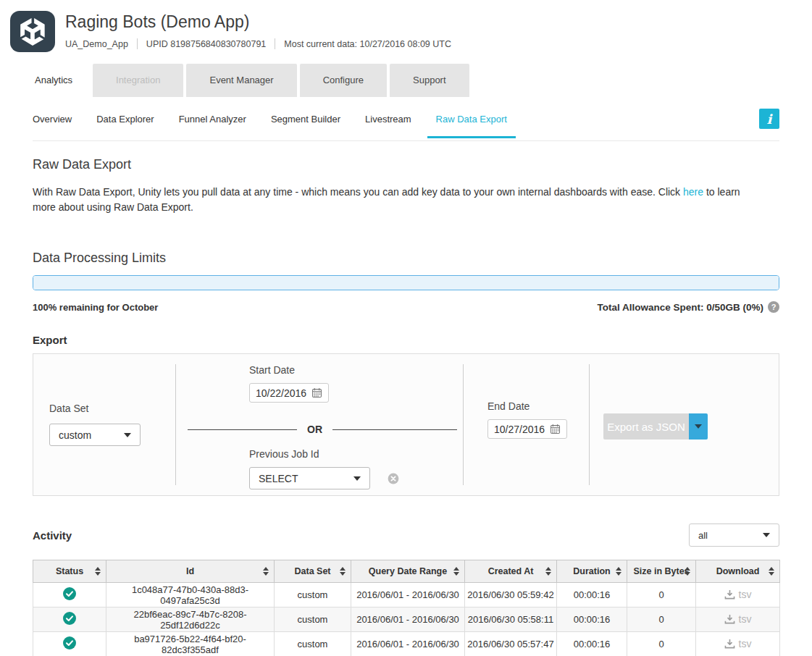 The image size is (812, 656). I want to click on allowance-progress-bar, so click(406, 282).